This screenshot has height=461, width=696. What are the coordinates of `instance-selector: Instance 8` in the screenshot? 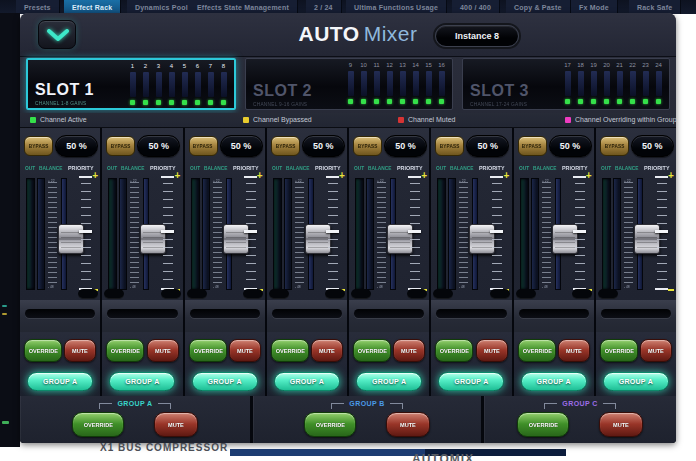 It's located at (477, 36).